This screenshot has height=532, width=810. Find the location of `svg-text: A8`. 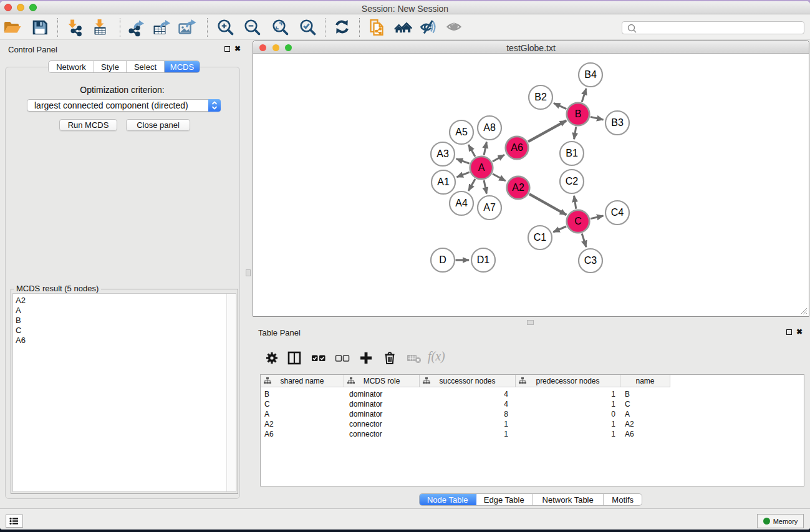

svg-text: A8 is located at coordinates (489, 127).